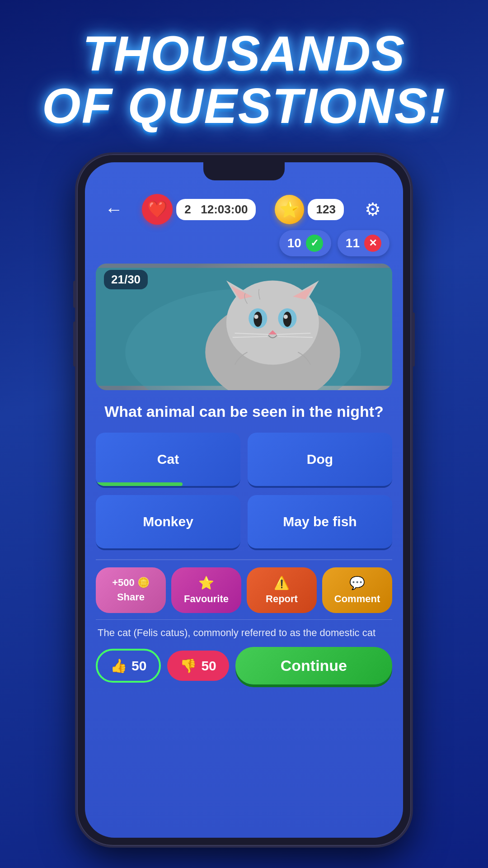  What do you see at coordinates (206, 583) in the screenshot?
I see `star-icon: ⭐` at bounding box center [206, 583].